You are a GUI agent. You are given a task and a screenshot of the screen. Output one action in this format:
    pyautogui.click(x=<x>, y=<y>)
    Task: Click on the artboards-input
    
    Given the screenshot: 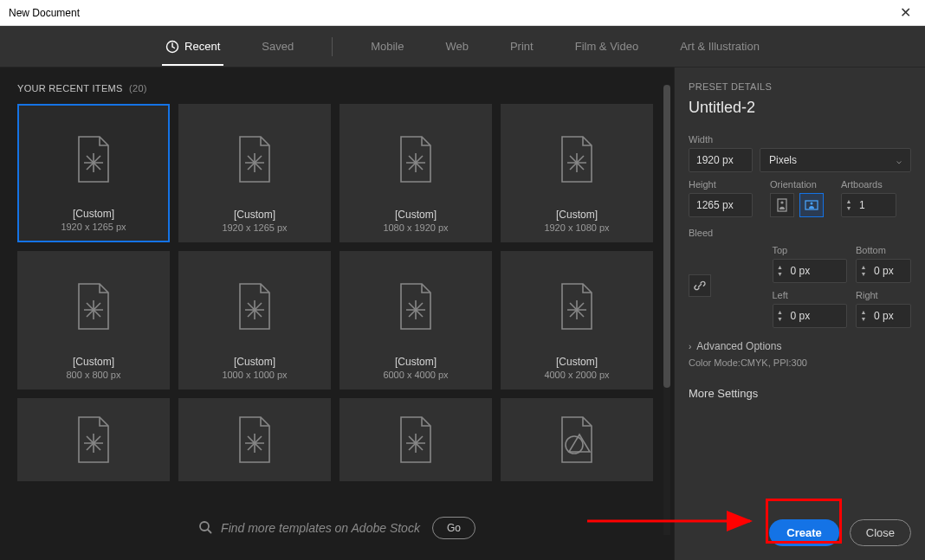 What is the action you would take?
    pyautogui.click(x=876, y=205)
    